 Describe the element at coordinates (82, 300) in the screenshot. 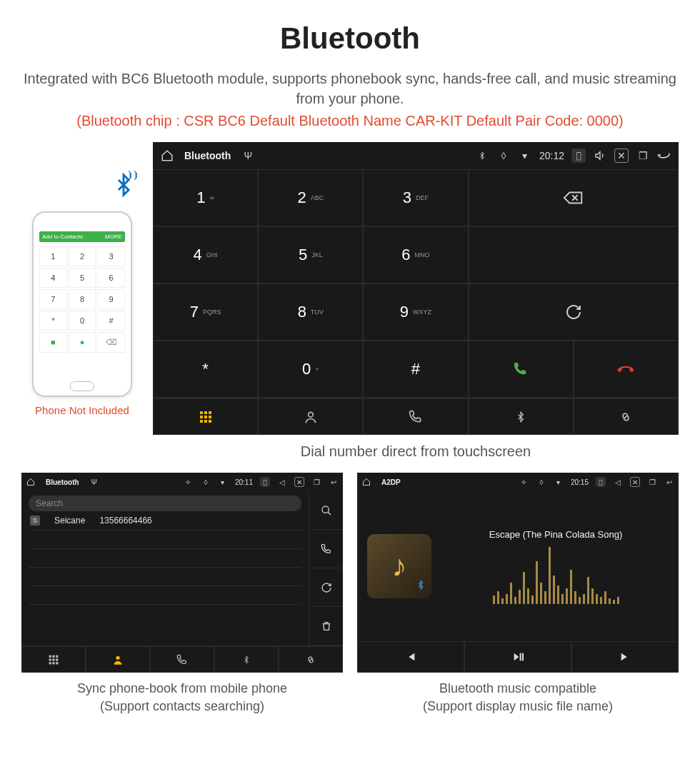

I see `phone-keypad: 123 456 789 *0# ■●⌫` at that location.